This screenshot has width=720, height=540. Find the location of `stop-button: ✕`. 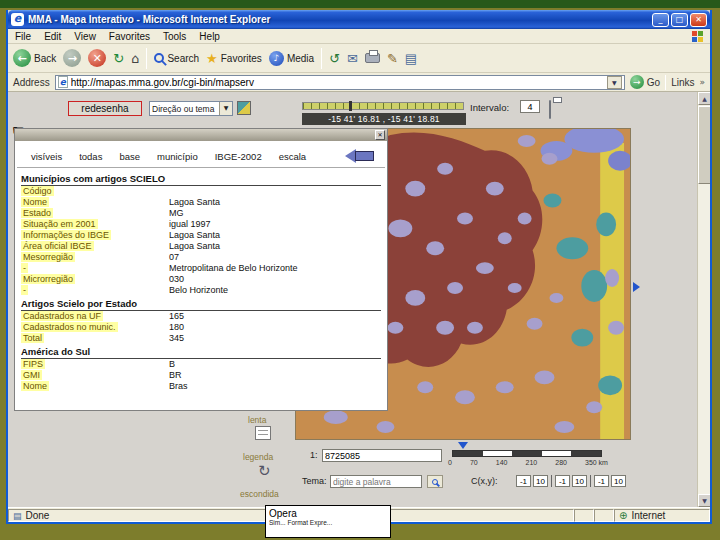

stop-button: ✕ is located at coordinates (97, 58).